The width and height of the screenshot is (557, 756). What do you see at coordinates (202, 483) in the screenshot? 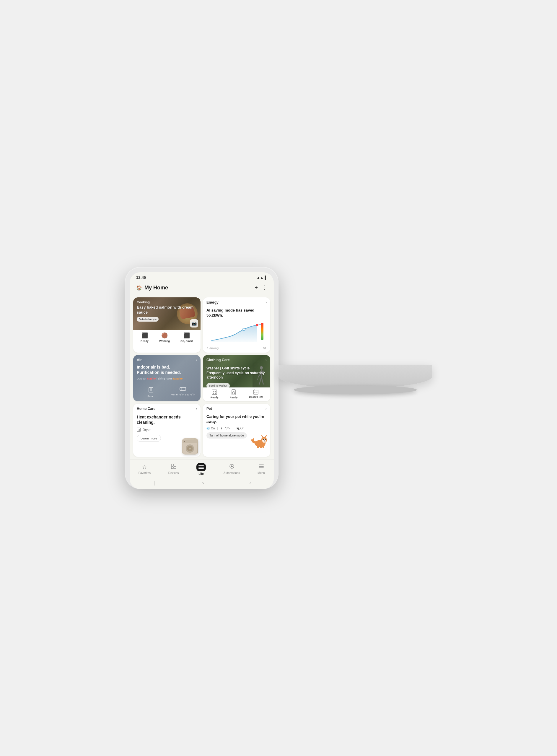
I see `home-button: ○` at bounding box center [202, 483].